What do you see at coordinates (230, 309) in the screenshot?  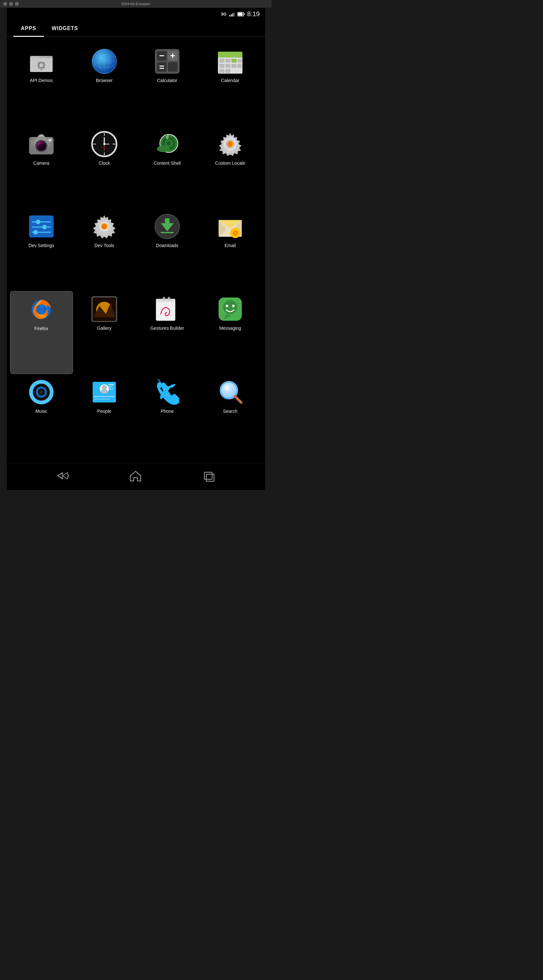 I see `messaging-icon` at bounding box center [230, 309].